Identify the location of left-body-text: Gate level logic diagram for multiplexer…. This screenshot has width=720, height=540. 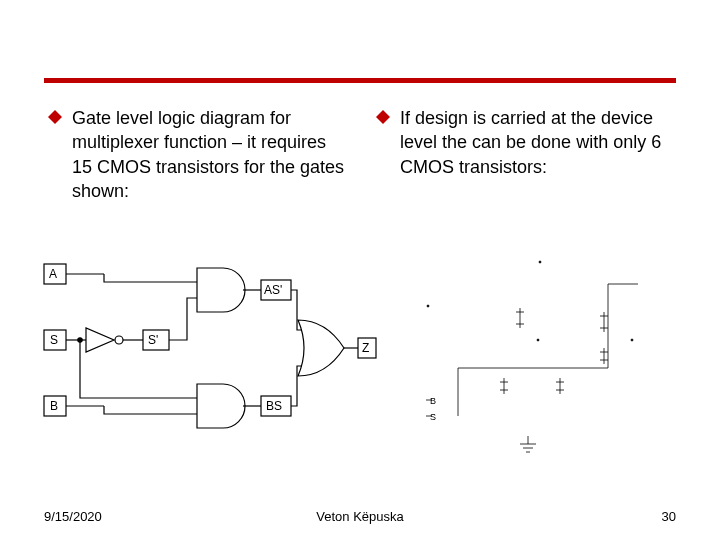
(210, 154).